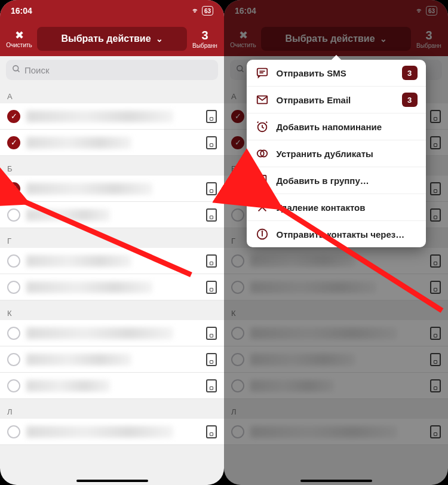  Describe the element at coordinates (336, 208) in the screenshot. I see `popup-item-delete: Удаление контактов` at that location.